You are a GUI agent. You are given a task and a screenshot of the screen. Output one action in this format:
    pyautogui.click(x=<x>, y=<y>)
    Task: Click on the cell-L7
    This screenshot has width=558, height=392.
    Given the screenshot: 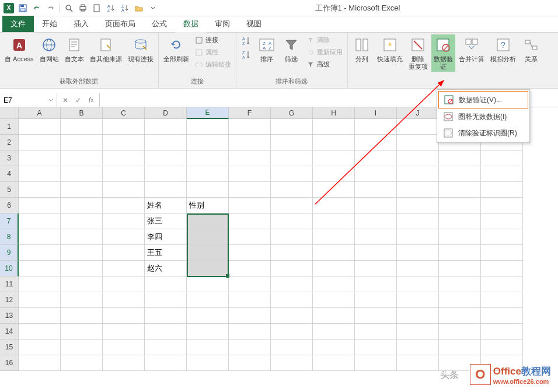 What is the action you would take?
    pyautogui.click(x=502, y=222)
    